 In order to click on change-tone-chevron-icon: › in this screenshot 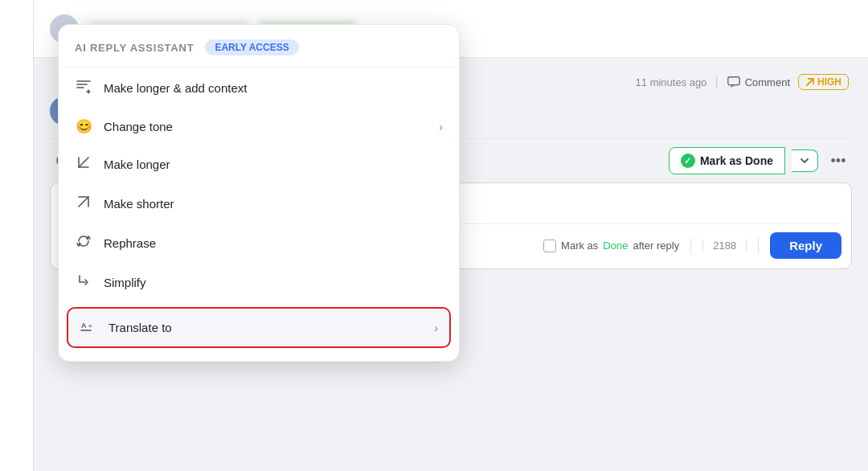, I will do `click(440, 127)`.